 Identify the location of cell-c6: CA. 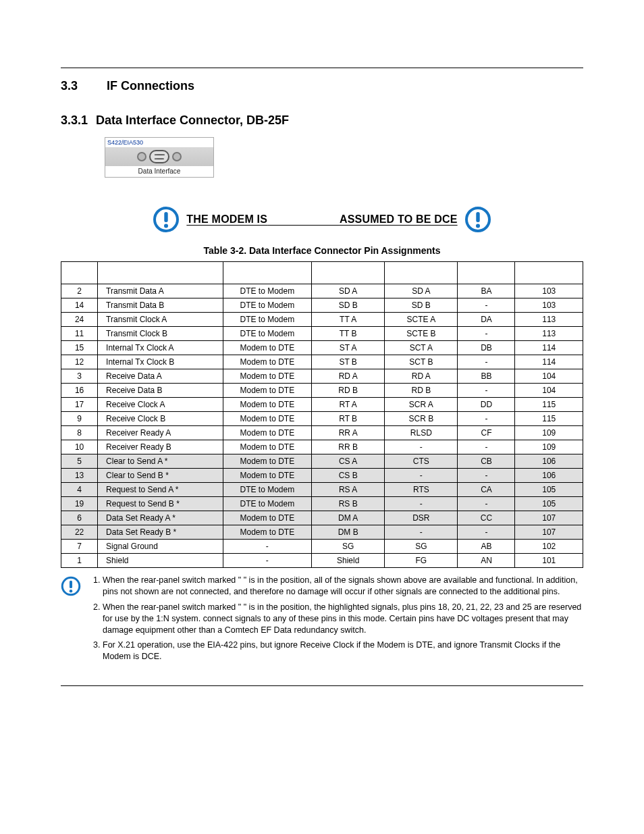
(486, 490).